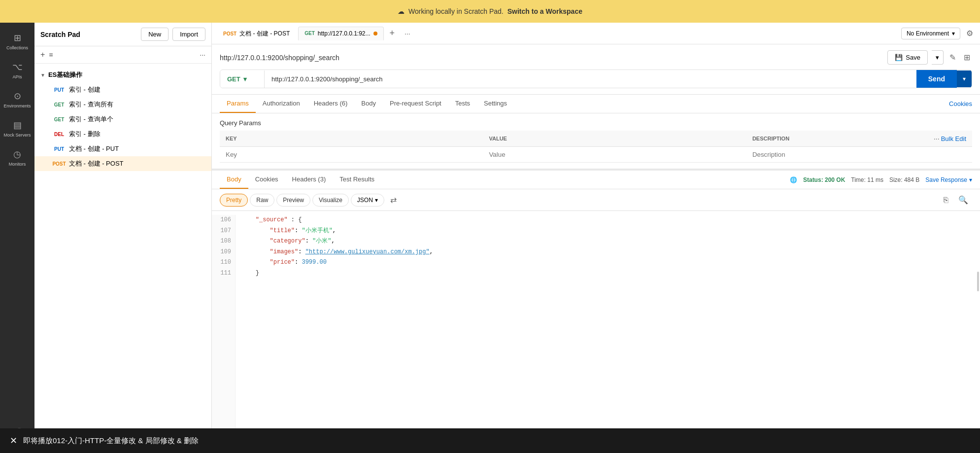 This screenshot has height=453, width=980. What do you see at coordinates (934, 139) in the screenshot?
I see `col-actions: ··· Bulk Edit` at bounding box center [934, 139].